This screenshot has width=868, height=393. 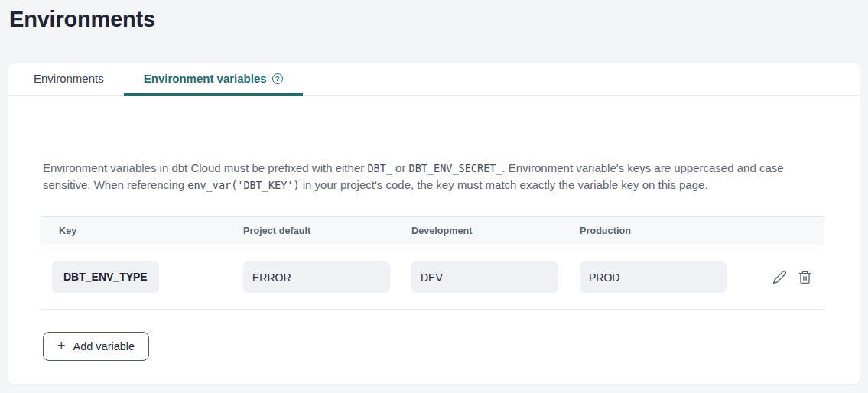 I want to click on page-title: Environments, so click(x=439, y=19).